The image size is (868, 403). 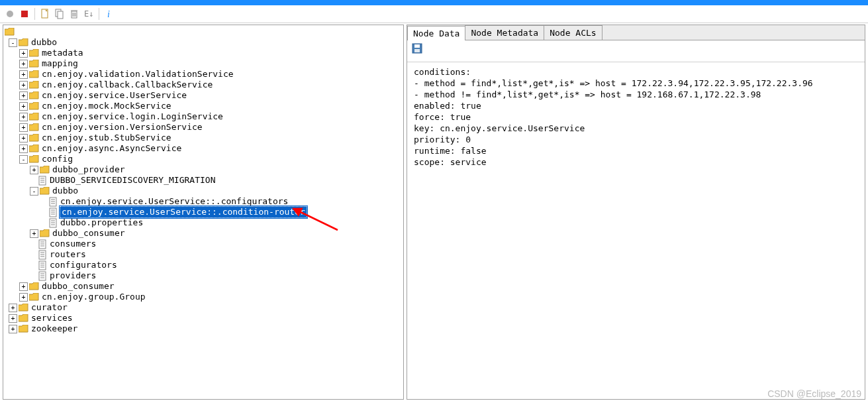 I want to click on tree-label: cn.enjoy.stub.StubService, so click(x=107, y=138).